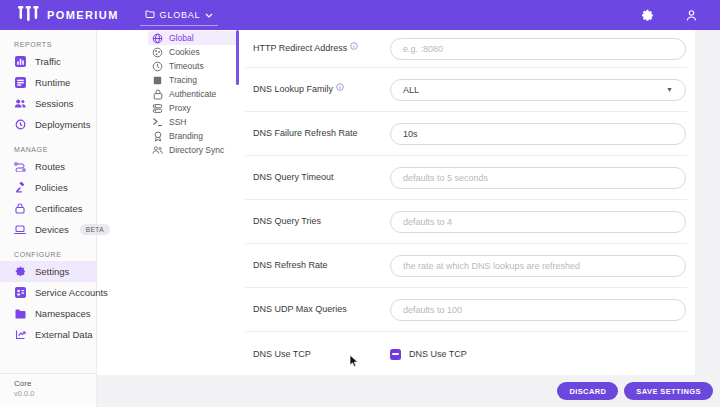 This screenshot has height=407, width=720. I want to click on dns-refresh-rate-input, so click(538, 266).